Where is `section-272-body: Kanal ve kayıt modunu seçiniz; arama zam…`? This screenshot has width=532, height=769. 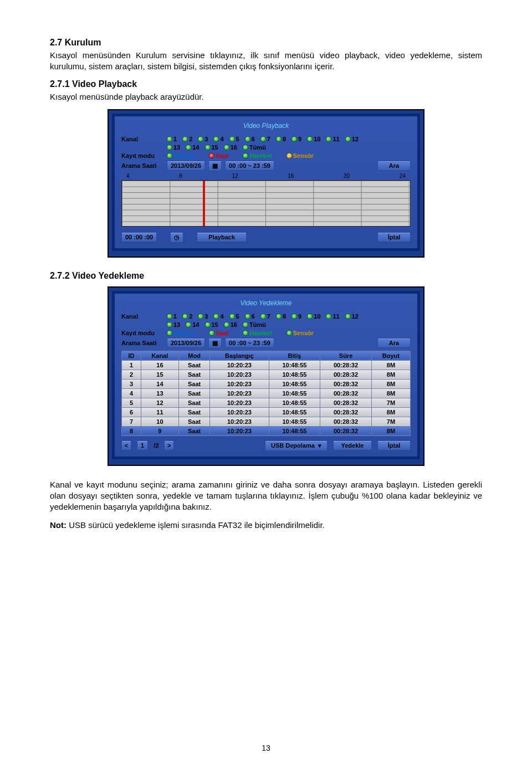 section-272-body: Kanal ve kayıt modunu seçiniz; arama zam… is located at coordinates (266, 496).